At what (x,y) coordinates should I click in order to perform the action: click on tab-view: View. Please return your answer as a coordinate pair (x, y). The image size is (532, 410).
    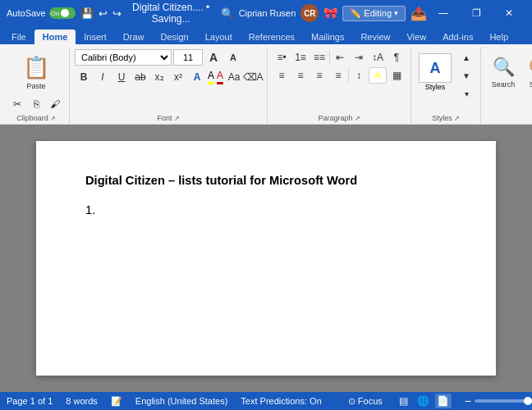
    Looking at the image, I should click on (416, 37).